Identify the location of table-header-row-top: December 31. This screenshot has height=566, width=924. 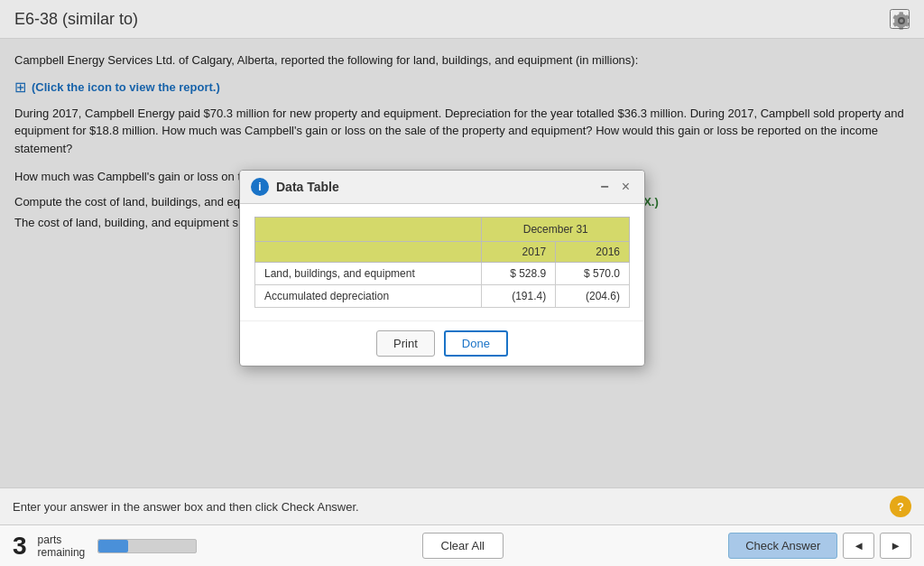
(442, 229).